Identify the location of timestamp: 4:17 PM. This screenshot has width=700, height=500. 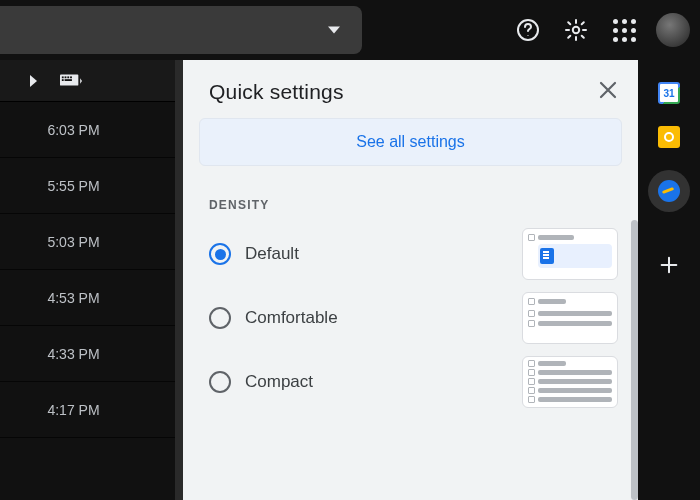
(73, 410).